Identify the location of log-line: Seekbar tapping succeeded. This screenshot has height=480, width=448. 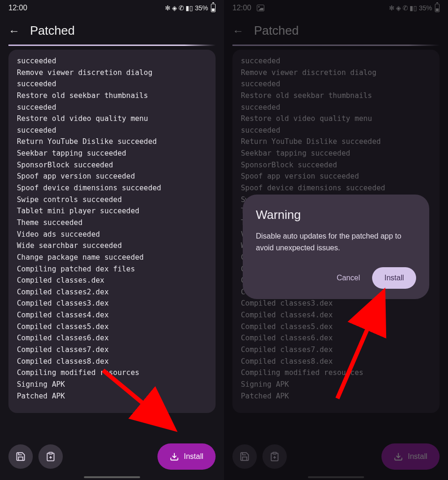
(112, 154).